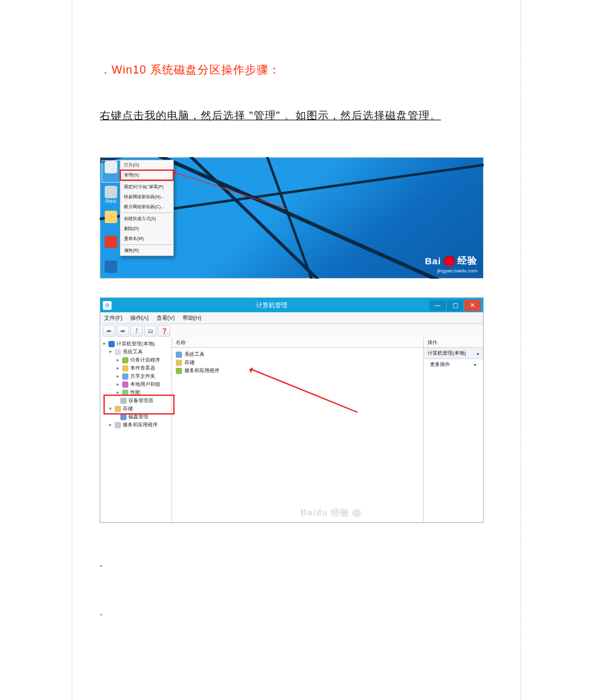 This screenshot has width=589, height=700. What do you see at coordinates (111, 217) in the screenshot?
I see `folder-icon` at bounding box center [111, 217].